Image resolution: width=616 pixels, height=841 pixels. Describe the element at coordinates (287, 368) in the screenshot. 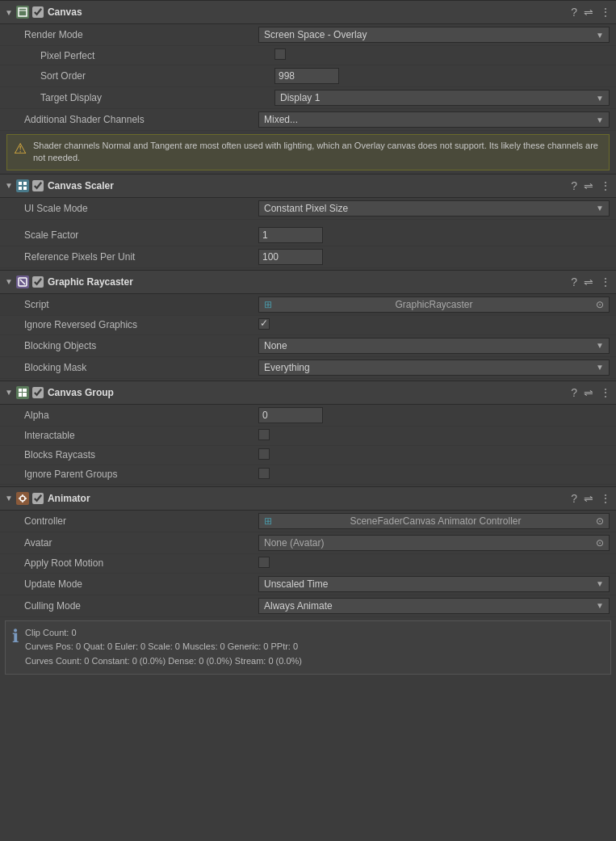

I see `blocking-mask-text: Everything` at that location.